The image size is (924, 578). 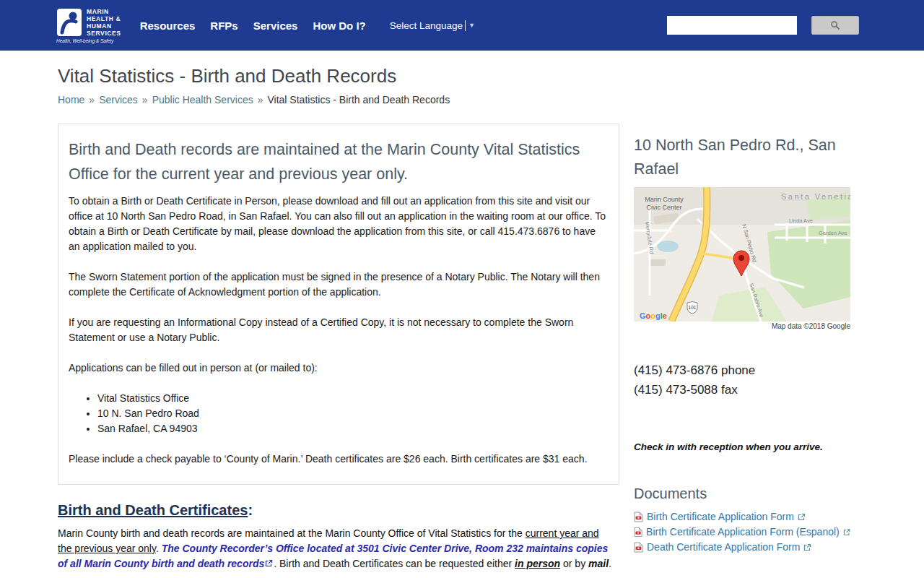 I want to click on address-line: 10 N. San Pedro Road, so click(x=353, y=413).